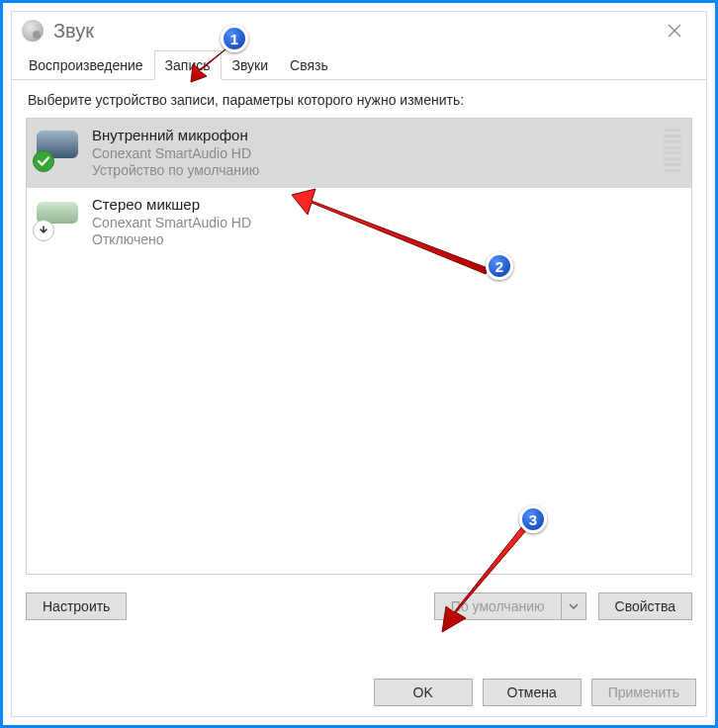 The height and width of the screenshot is (728, 718). Describe the element at coordinates (510, 606) in the screenshot. I see `set-default-split-button: По умолчанию` at that location.